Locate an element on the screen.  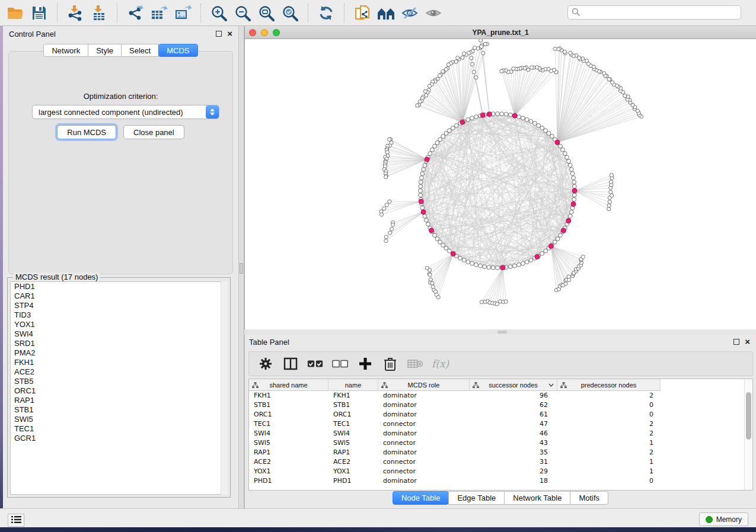
import-network-button is located at coordinates (75, 13).